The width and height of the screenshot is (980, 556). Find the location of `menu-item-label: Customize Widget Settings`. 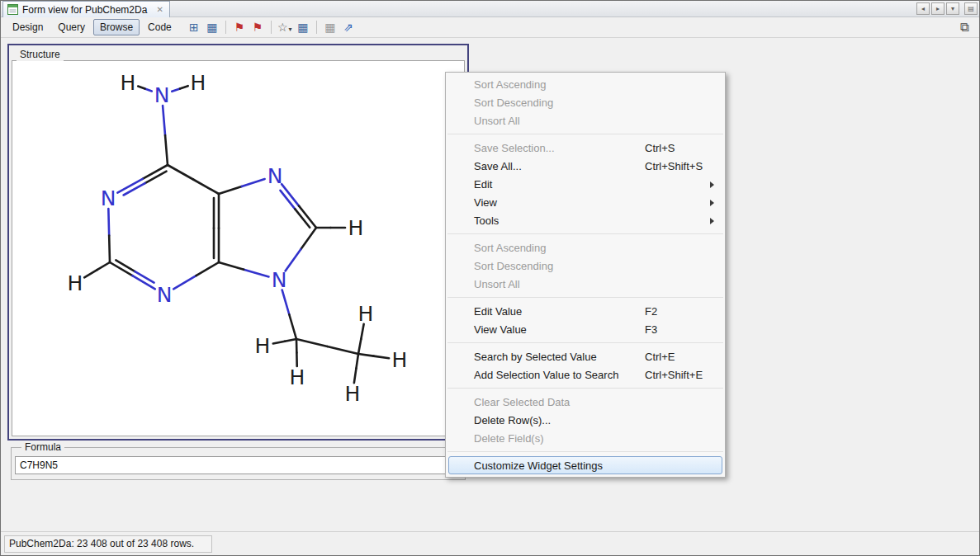

menu-item-label: Customize Widget Settings is located at coordinates (538, 465).